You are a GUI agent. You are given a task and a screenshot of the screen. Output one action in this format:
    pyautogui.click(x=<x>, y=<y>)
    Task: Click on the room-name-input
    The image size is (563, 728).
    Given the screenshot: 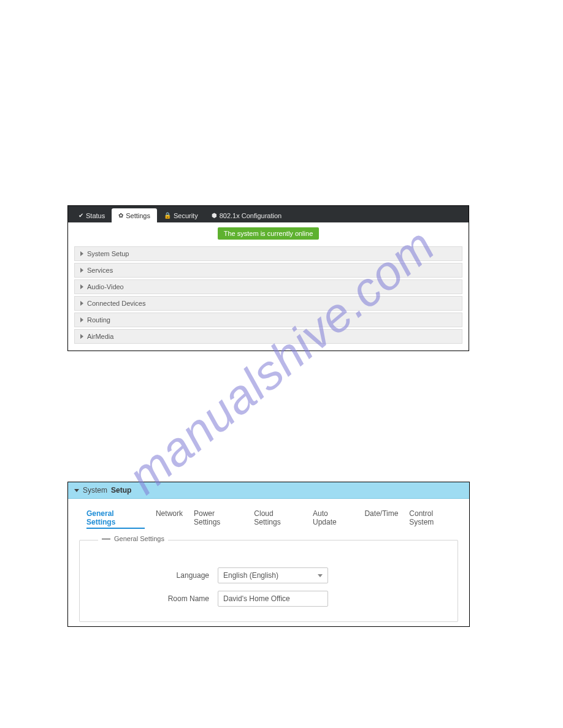 What is the action you would take?
    pyautogui.click(x=273, y=599)
    